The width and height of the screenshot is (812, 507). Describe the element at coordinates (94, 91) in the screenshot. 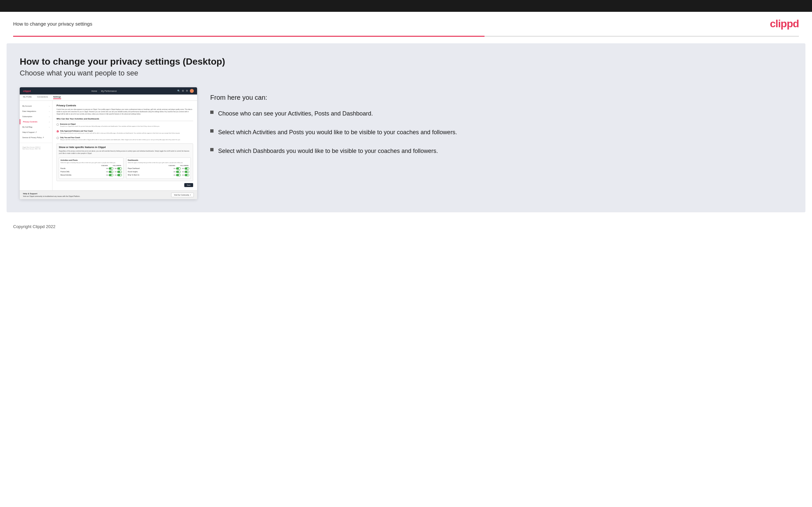

I see `mock-nav-home: Home` at that location.